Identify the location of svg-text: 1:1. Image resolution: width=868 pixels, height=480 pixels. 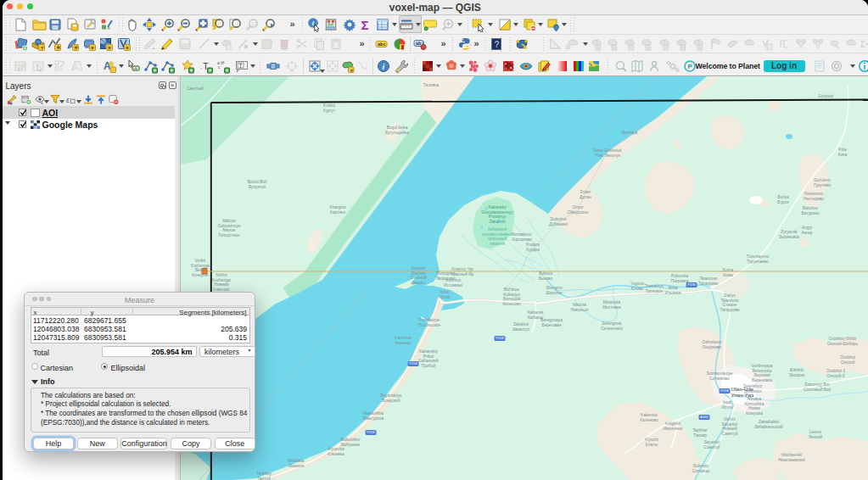
(255, 24).